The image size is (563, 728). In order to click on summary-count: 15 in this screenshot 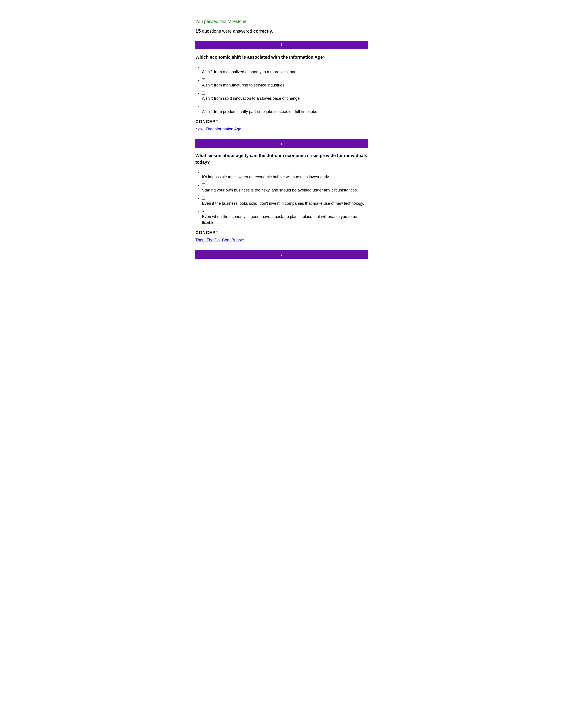, I will do `click(198, 31)`.